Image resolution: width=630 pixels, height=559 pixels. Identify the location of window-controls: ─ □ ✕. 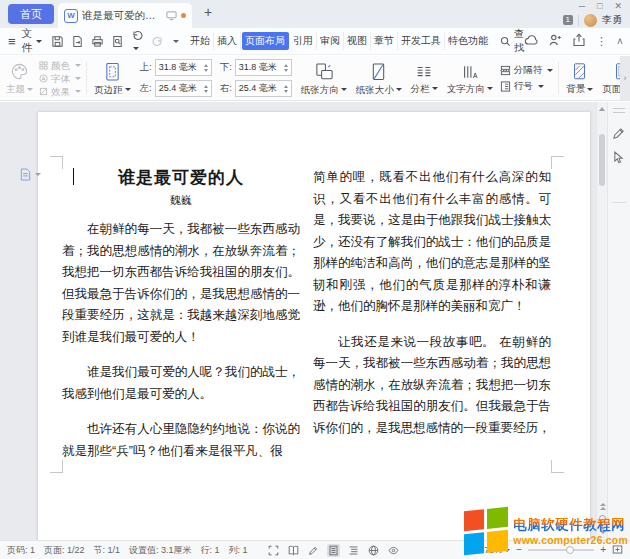
(600, 6).